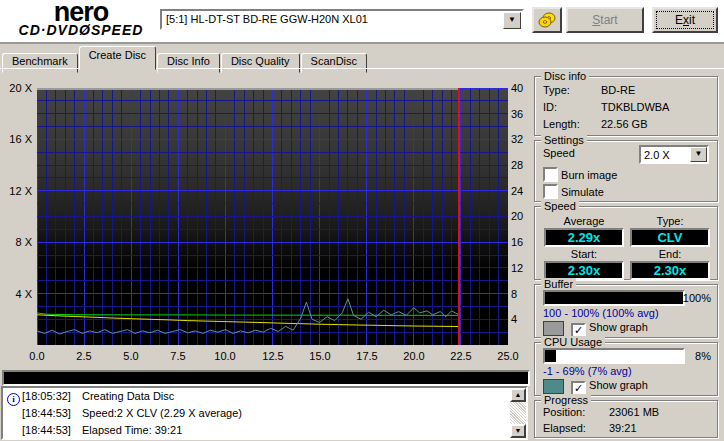  Describe the element at coordinates (626, 369) in the screenshot. I see `cpu-usage-group: CPU Usage 8% -1 - 69% (7% avg) ✓ Show gr…` at that location.